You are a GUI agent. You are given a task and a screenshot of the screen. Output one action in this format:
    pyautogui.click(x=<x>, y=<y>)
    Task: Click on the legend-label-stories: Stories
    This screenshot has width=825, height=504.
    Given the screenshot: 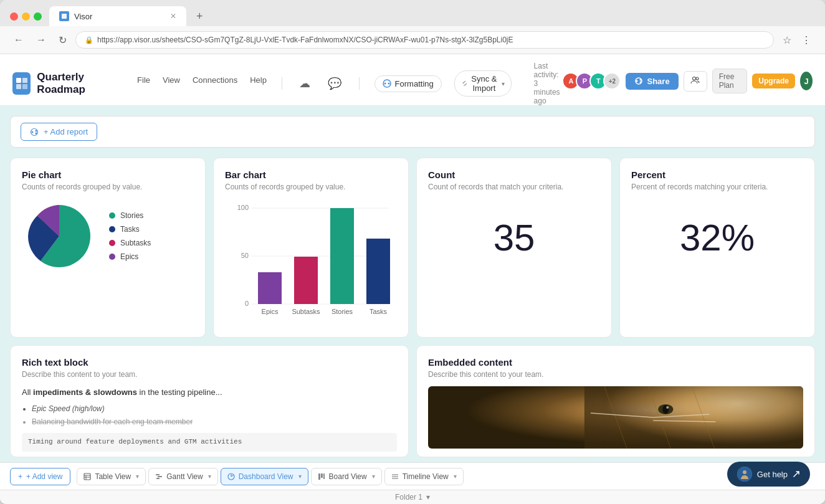 What is the action you would take?
    pyautogui.click(x=132, y=216)
    